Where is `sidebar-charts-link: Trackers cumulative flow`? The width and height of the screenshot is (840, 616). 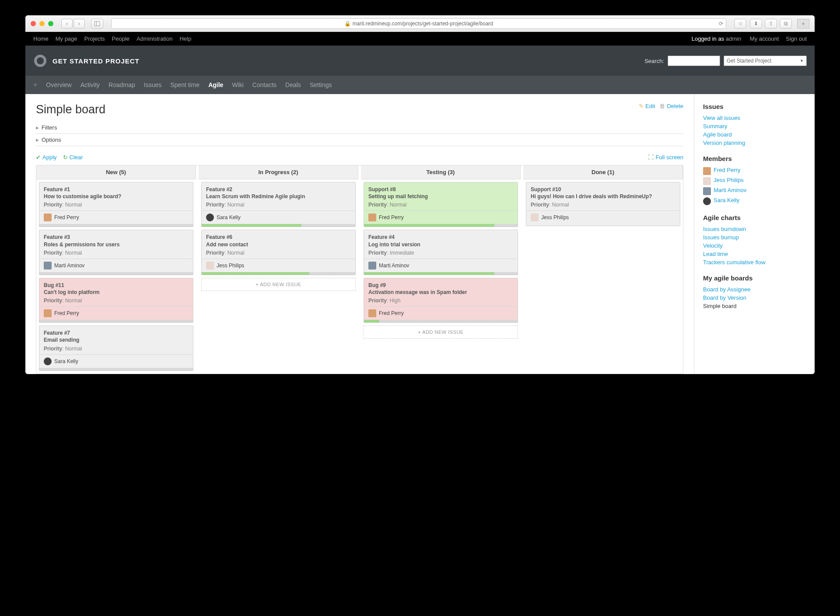
sidebar-charts-link: Trackers cumulative flow is located at coordinates (754, 262).